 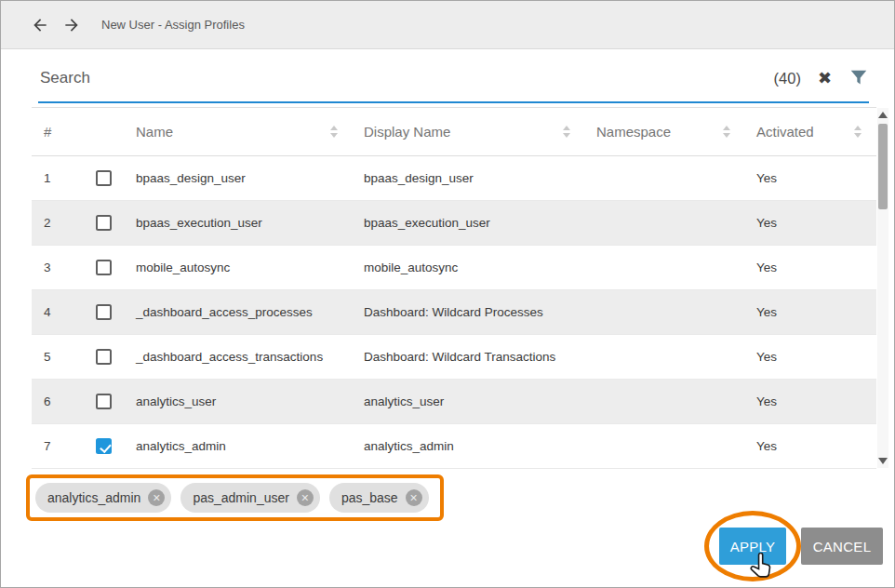 I want to click on annotation-chips-highlight: analytics_admin × pas_admin_user × pas_b…, so click(x=234, y=498).